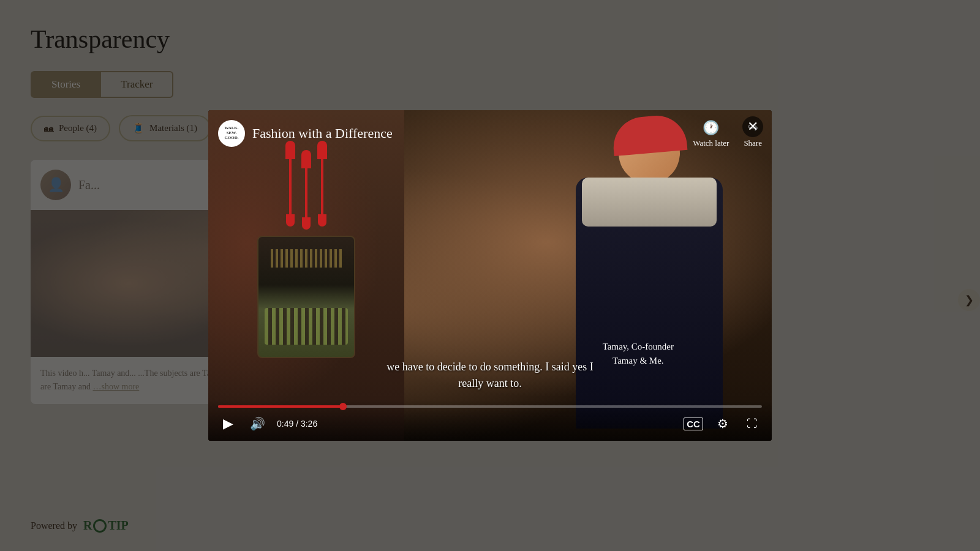 This screenshot has width=980, height=551. I want to click on channel-logo: WALK. SEW. GOOD., so click(232, 133).